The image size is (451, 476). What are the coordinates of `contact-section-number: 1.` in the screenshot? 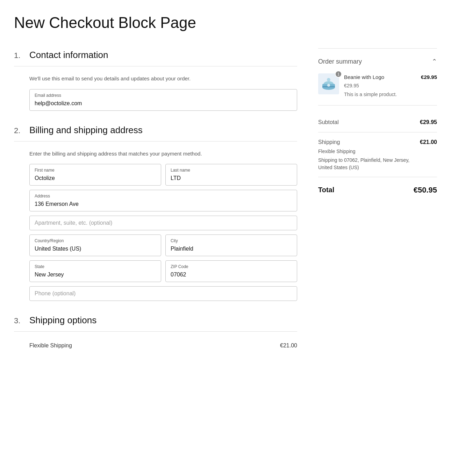 It's located at (19, 55).